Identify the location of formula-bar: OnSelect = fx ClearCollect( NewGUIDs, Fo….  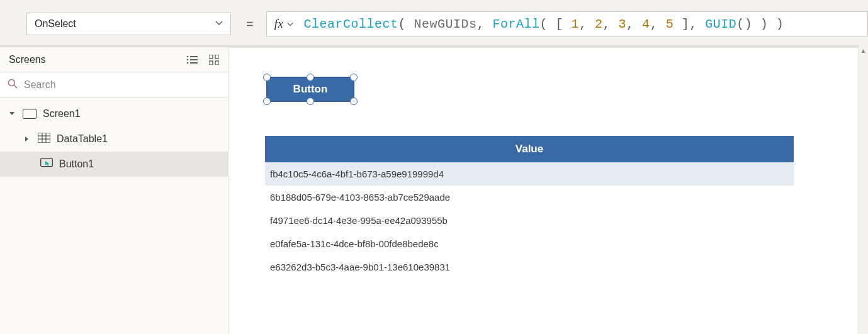
(434, 24).